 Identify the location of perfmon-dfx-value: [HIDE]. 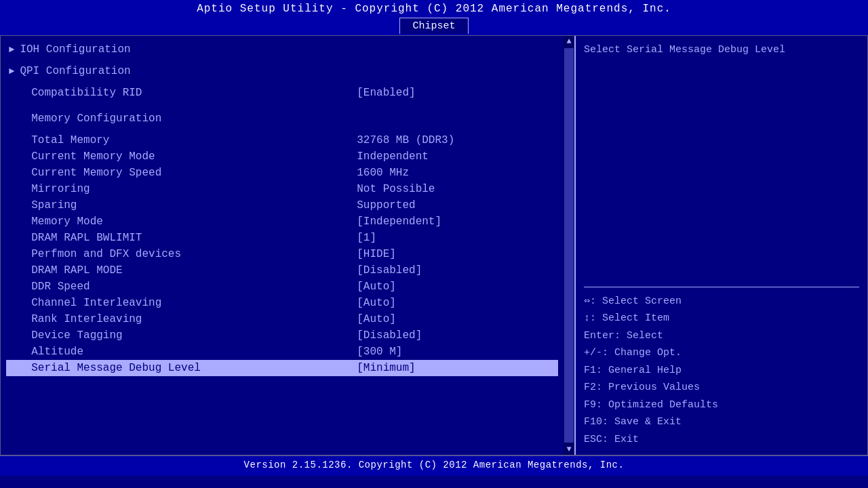
(376, 254).